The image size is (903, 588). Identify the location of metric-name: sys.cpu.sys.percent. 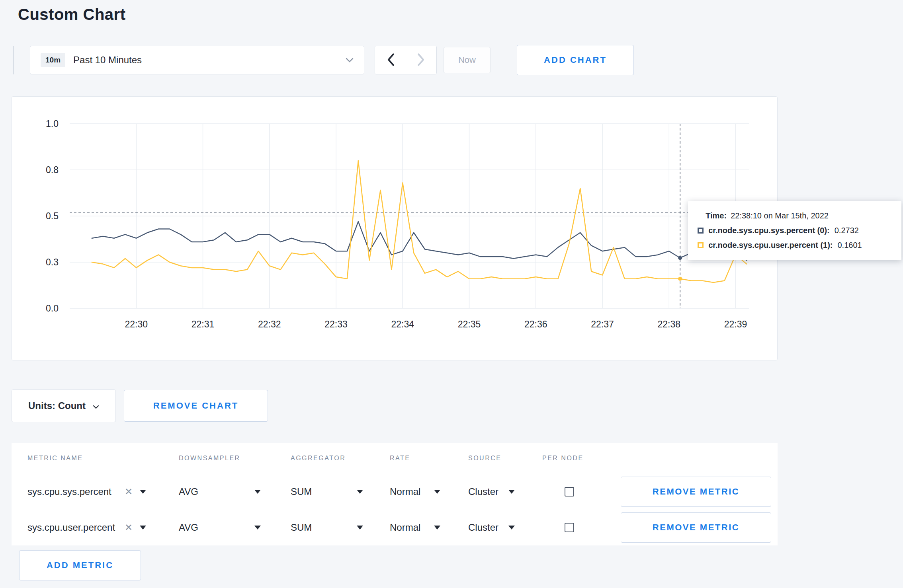
(76, 492).